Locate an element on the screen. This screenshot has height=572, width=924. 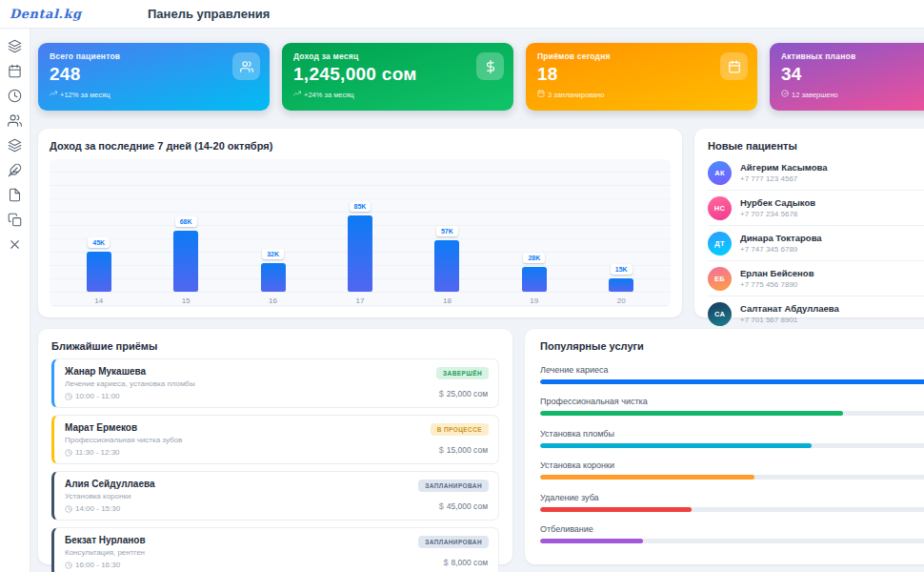
service-row: Профессиональная чистка is located at coordinates (732, 406).